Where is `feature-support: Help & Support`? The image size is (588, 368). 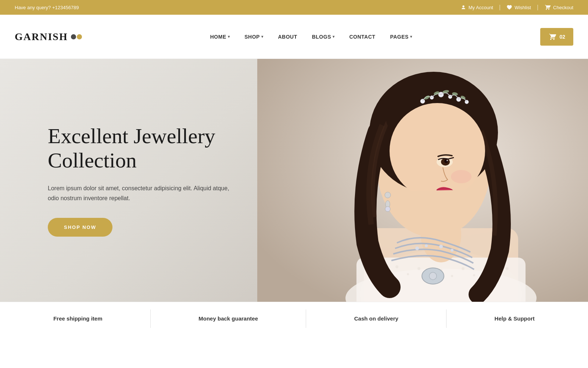 feature-support: Help & Support is located at coordinates (514, 319).